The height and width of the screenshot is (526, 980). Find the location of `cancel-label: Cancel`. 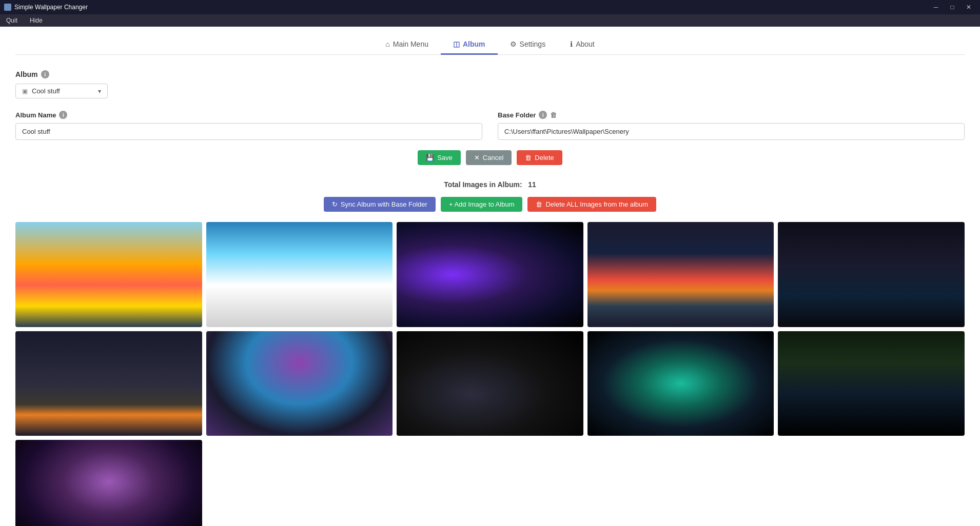

cancel-label: Cancel is located at coordinates (493, 158).